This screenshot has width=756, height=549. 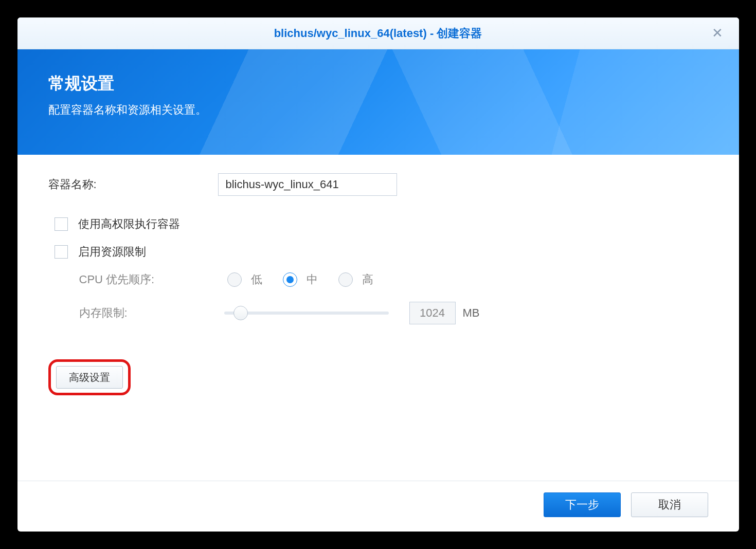 I want to click on container-name-row: 容器名称:, so click(x=379, y=185).